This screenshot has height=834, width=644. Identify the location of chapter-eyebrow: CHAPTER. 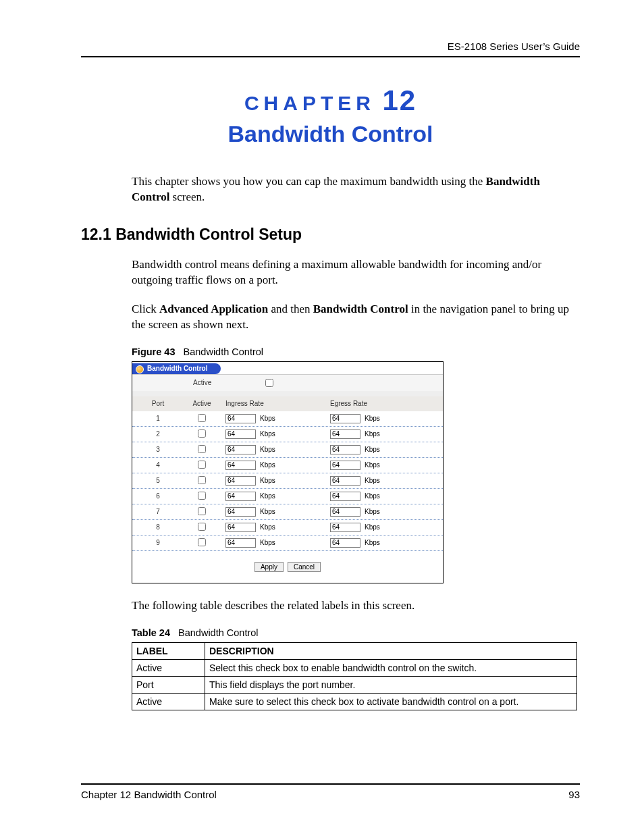
(310, 103).